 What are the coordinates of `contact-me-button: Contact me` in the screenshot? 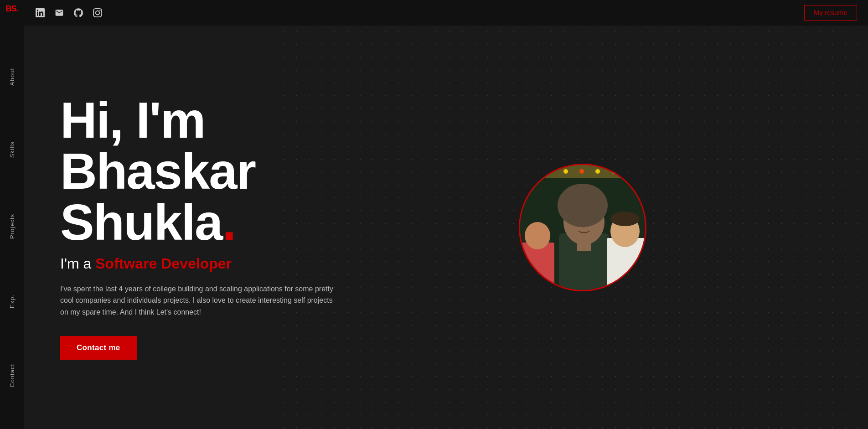 It's located at (98, 348).